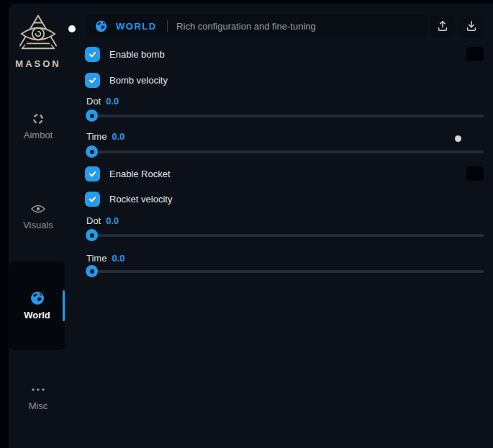  What do you see at coordinates (128, 174) in the screenshot?
I see `toggle-row: Enable Rocket` at bounding box center [128, 174].